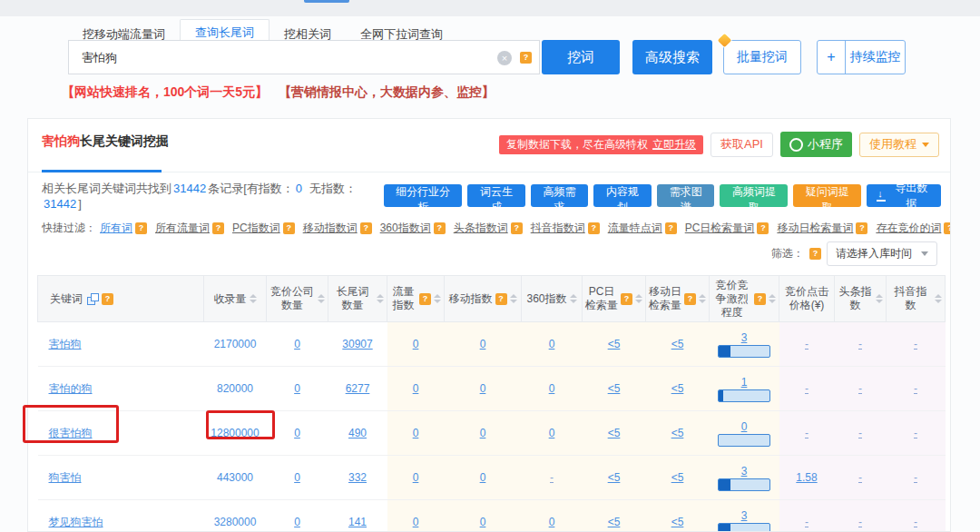  What do you see at coordinates (831, 57) in the screenshot?
I see `add-monitor-button: +` at bounding box center [831, 57].